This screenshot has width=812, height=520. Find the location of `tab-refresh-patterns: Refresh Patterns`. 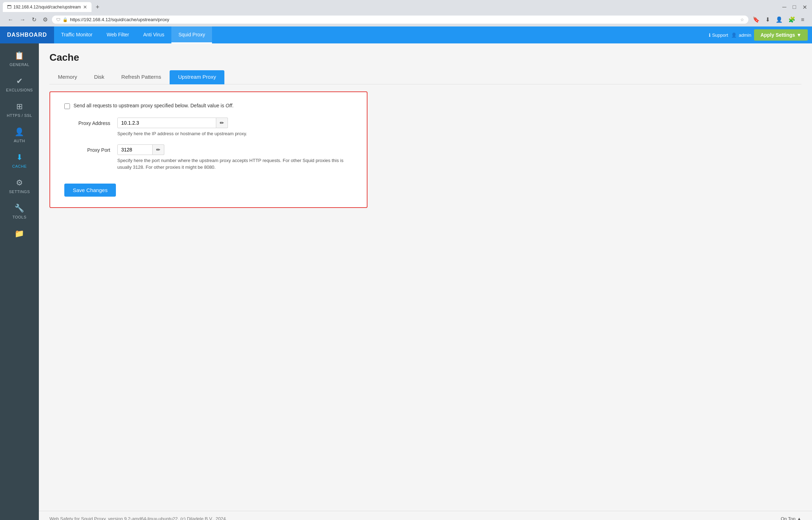

tab-refresh-patterns: Refresh Patterns is located at coordinates (141, 77).